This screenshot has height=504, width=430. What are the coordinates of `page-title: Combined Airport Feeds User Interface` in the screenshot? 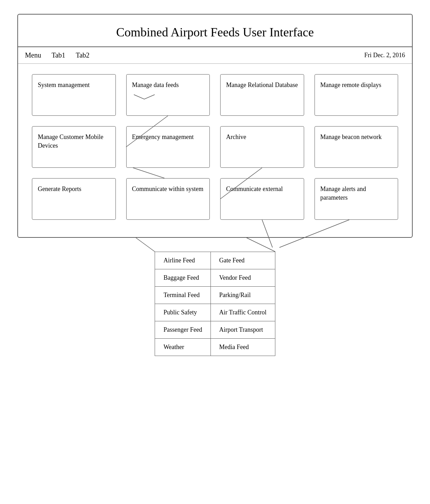 It's located at (215, 32).